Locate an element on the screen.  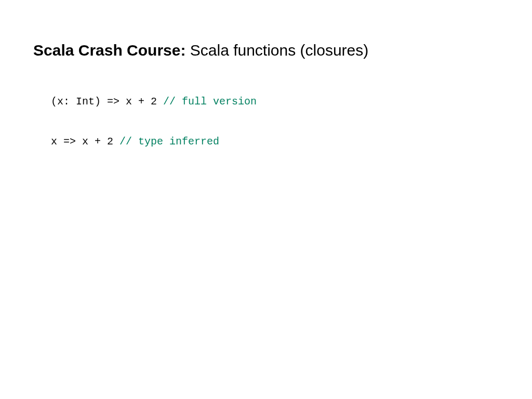
code-line-2: x => x + 2 // type inferred is located at coordinates (275, 141).